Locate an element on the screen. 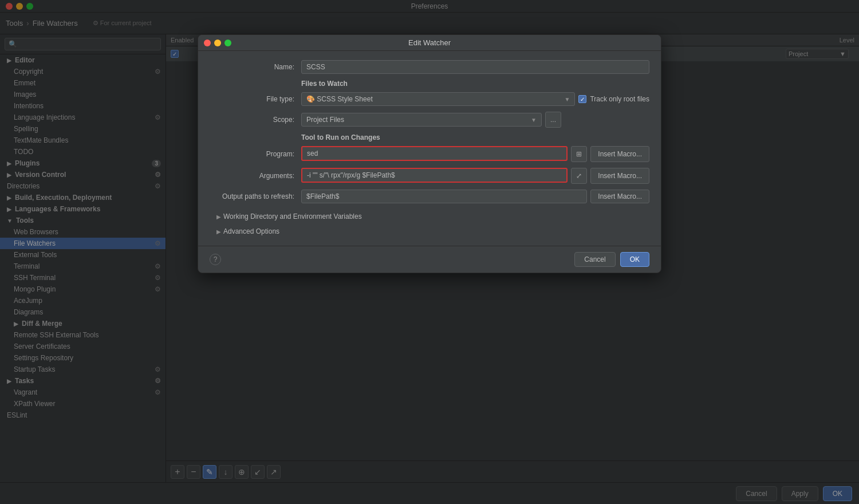  output-paths-label: Output paths to refresh: is located at coordinates (255, 196).